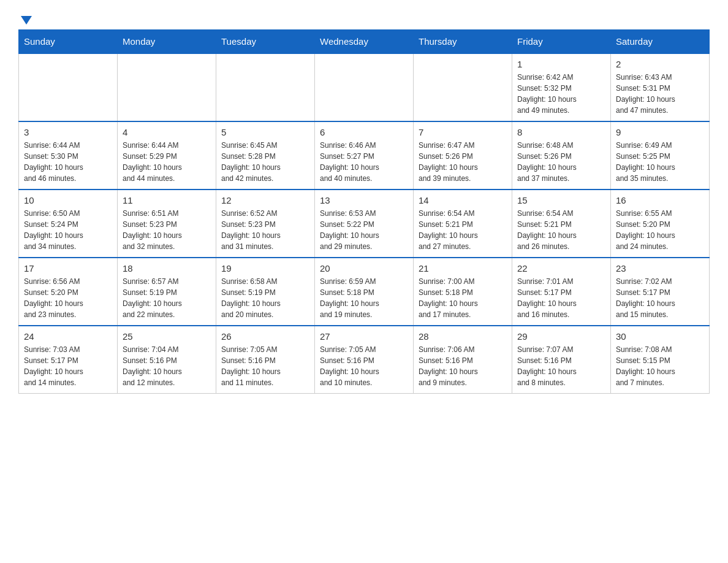 The height and width of the screenshot is (563, 728). Describe the element at coordinates (364, 292) in the screenshot. I see `day-cell: 20Sunrise: 6:59 AM Sunset: 5:18 PM Dayli…` at that location.